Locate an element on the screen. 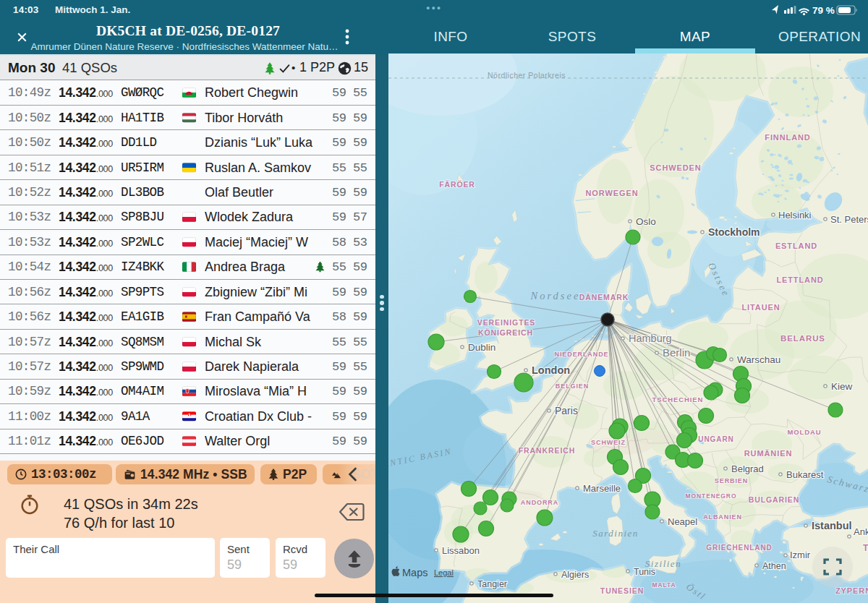 The height and width of the screenshot is (603, 868). svg-text: BELARUS is located at coordinates (803, 338).